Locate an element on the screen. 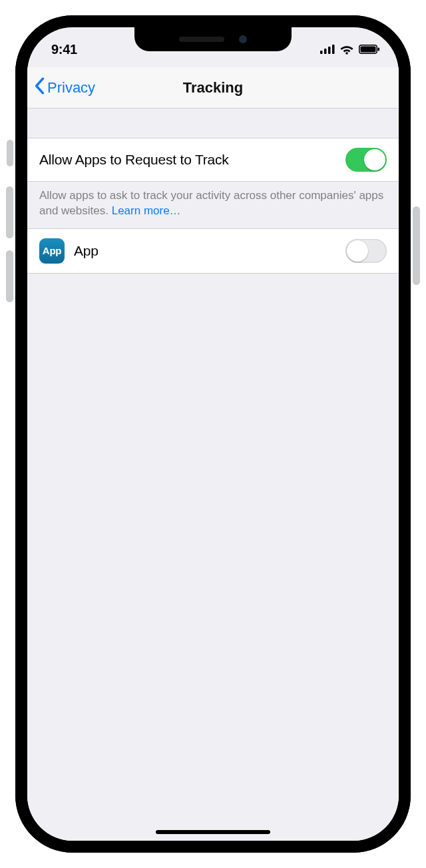  chevron-left-icon is located at coordinates (39, 88).